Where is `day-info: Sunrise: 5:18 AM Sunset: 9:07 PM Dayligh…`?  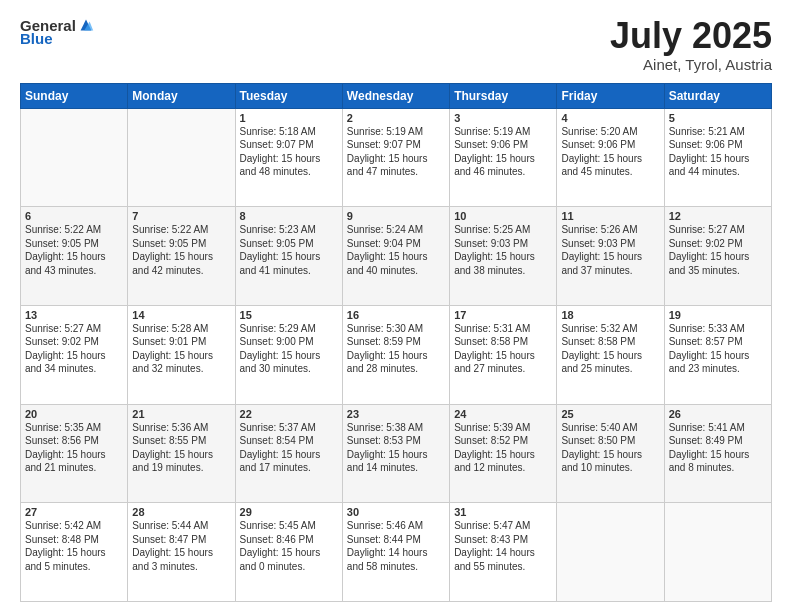 day-info: Sunrise: 5:18 AM Sunset: 9:07 PM Dayligh… is located at coordinates (289, 152).